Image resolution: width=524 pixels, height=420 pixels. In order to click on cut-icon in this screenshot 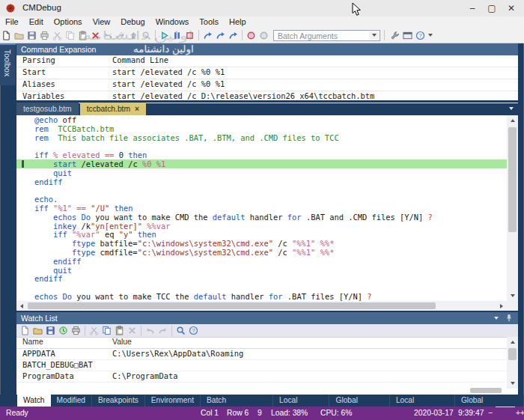, I will do `click(58, 35)`.